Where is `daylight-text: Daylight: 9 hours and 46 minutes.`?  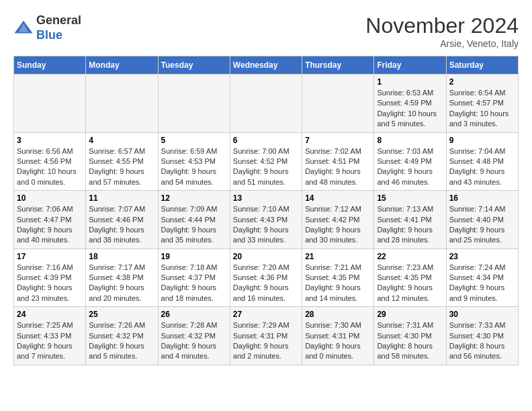 daylight-text: Daylight: 9 hours and 46 minutes. is located at coordinates (404, 176).